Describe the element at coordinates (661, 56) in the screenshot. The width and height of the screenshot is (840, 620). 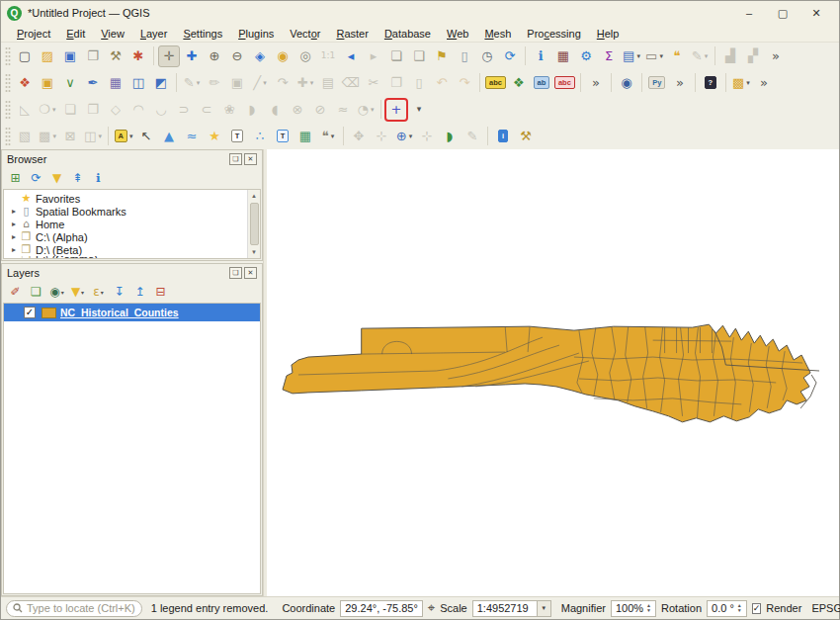
I see `measure-line-dropdown-icon: ▾` at that location.